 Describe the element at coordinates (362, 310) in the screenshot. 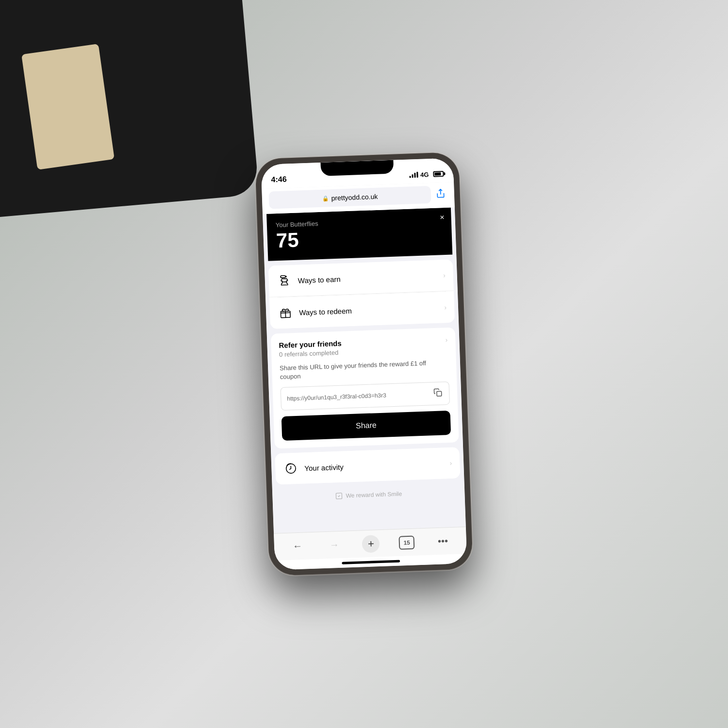

I see `ways-to-redeem-item: Ways to redeem ›` at that location.